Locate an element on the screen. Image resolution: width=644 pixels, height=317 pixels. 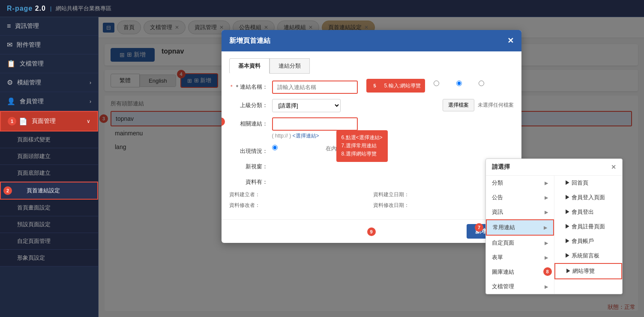
category-select: [請選擇] is located at coordinates (306, 105).